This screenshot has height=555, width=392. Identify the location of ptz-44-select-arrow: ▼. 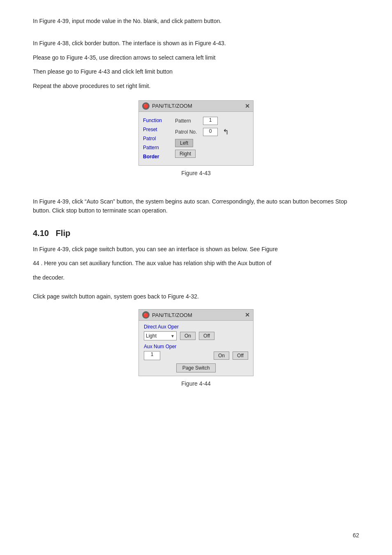
(173, 336).